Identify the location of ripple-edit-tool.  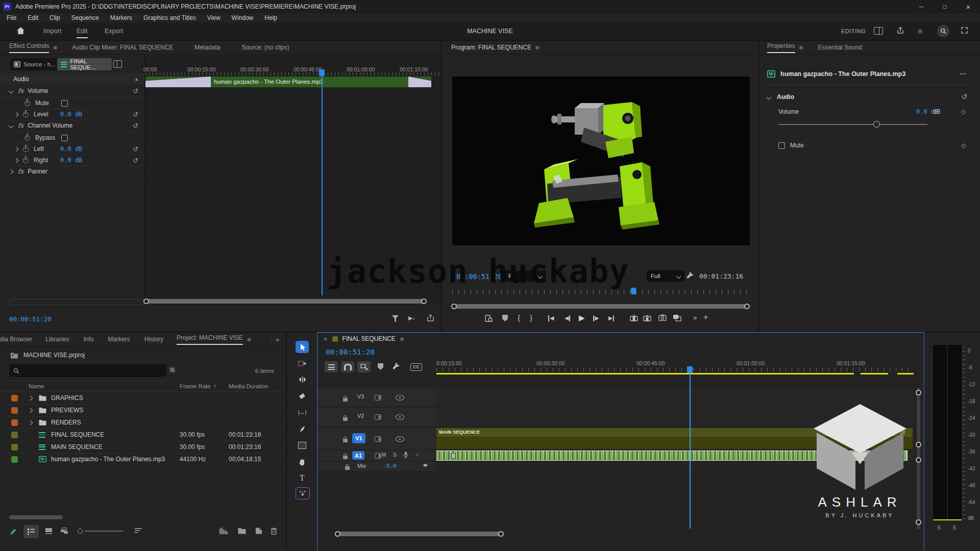
(302, 380).